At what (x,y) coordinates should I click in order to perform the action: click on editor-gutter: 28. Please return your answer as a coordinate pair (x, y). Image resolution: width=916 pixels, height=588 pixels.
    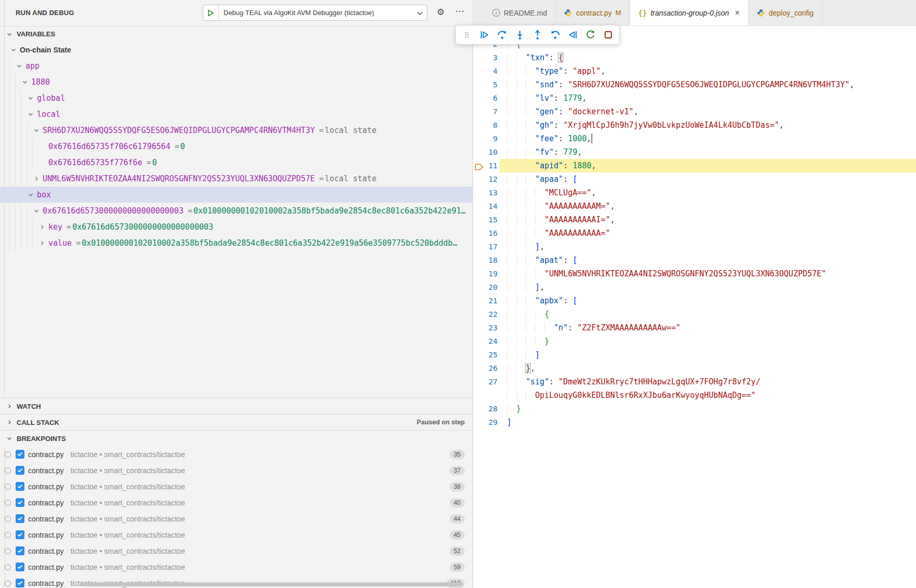
    Looking at the image, I should click on (487, 409).